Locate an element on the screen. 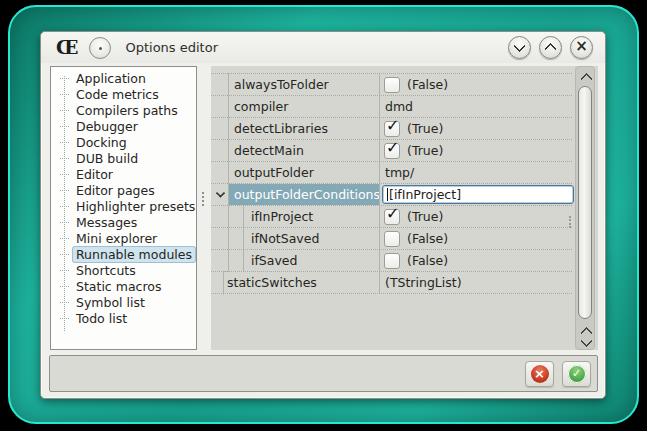 The width and height of the screenshot is (647, 431). maximize-button is located at coordinates (550, 48).